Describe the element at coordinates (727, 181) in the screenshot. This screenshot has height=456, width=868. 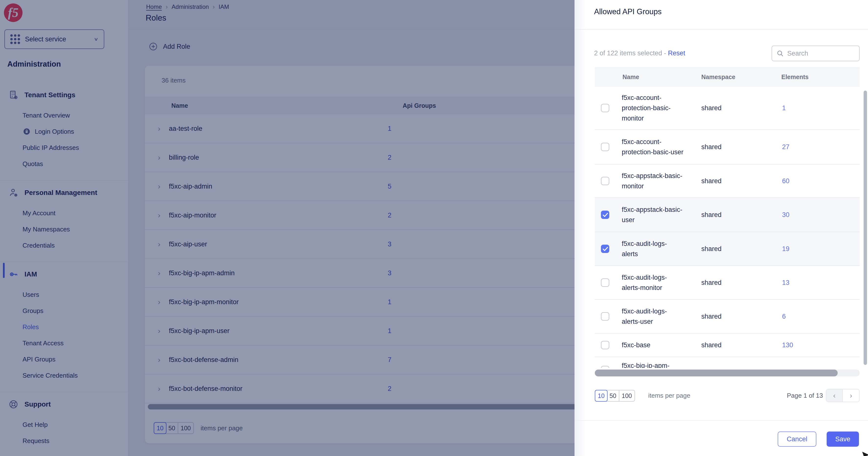
I see `api-group-row: f5xc-appstack-basic- monitor shared 60` at that location.